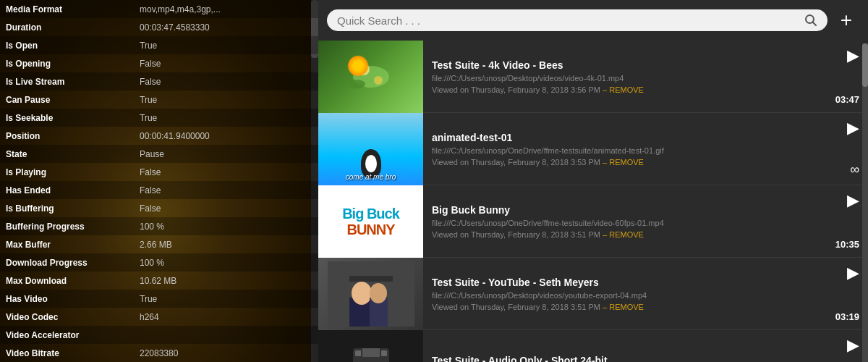 The height and width of the screenshot is (362, 868). Describe the element at coordinates (159, 136) in the screenshot. I see `prop-row: Position 00:00:41.9400000` at that location.